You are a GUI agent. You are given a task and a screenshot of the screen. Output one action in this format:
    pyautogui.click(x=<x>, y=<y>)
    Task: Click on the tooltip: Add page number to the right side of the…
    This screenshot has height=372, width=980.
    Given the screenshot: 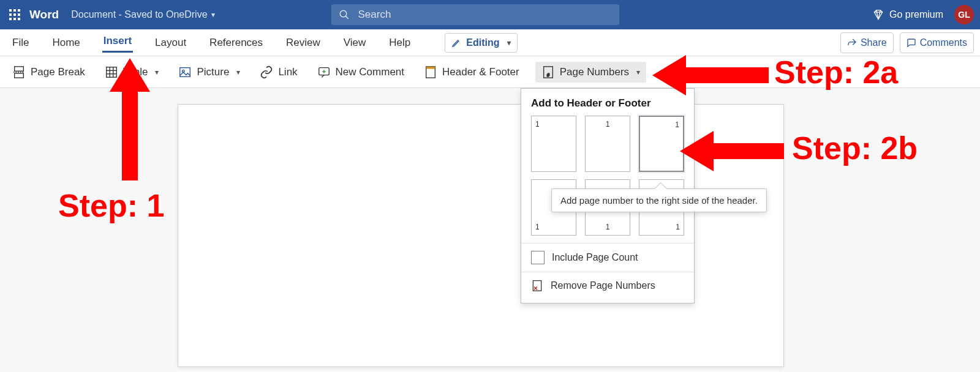 What is the action you would take?
    pyautogui.click(x=659, y=201)
    